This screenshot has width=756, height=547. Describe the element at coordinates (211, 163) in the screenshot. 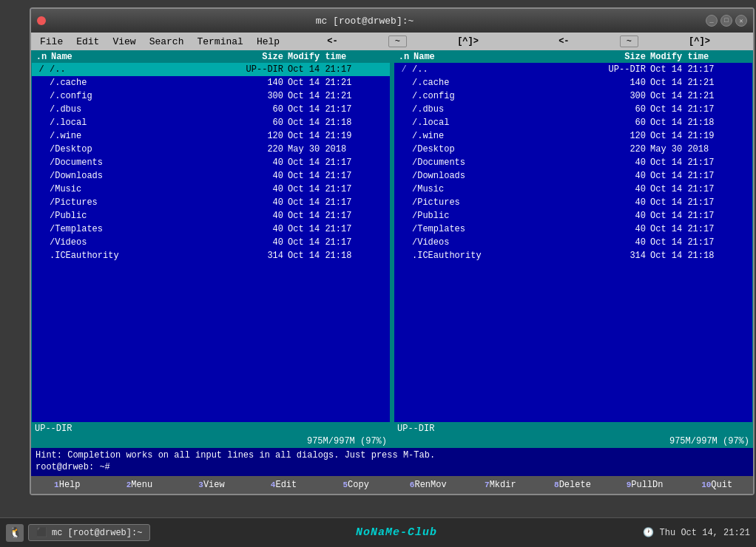

I see `left-file-row: /Documents 40 Oct 14 21:17` at that location.